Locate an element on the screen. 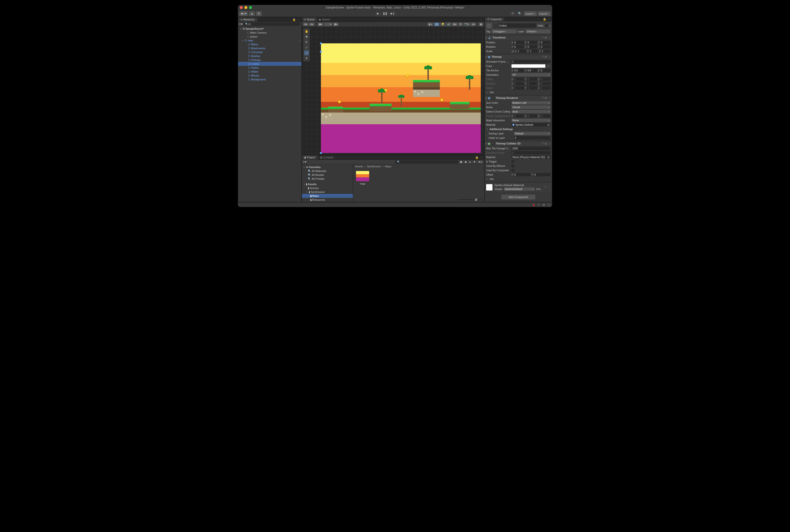 This screenshot has height=532, width=790. gameobject-name-input: Crates is located at coordinates (517, 26).